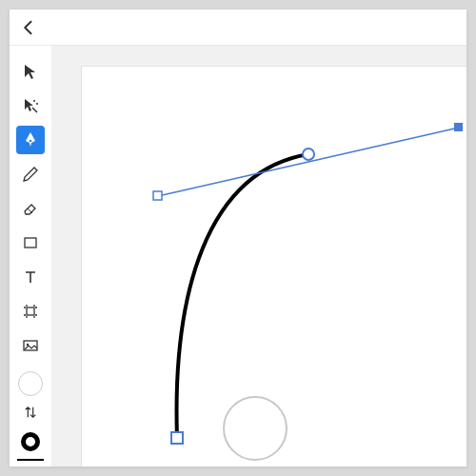 The image size is (476, 476). Describe the element at coordinates (30, 106) in the screenshot. I see `direct-select-tool` at that location.